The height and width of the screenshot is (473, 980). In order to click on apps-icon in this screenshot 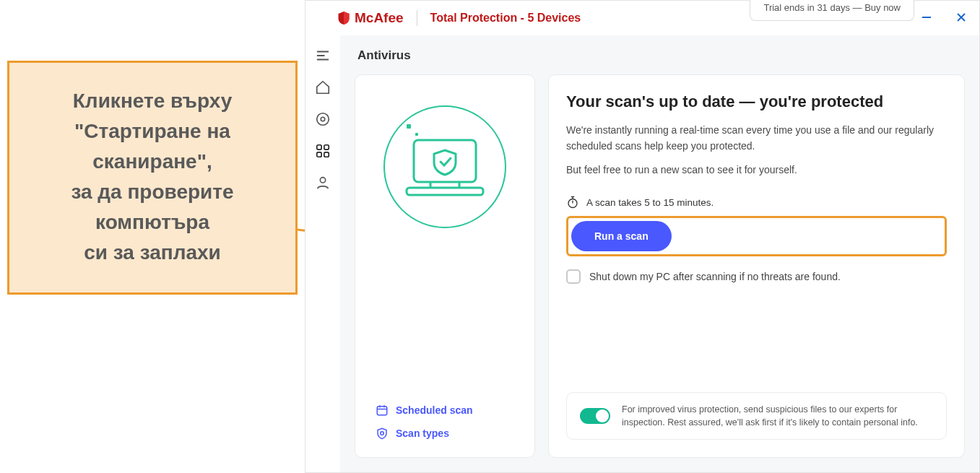, I will do `click(323, 151)`.